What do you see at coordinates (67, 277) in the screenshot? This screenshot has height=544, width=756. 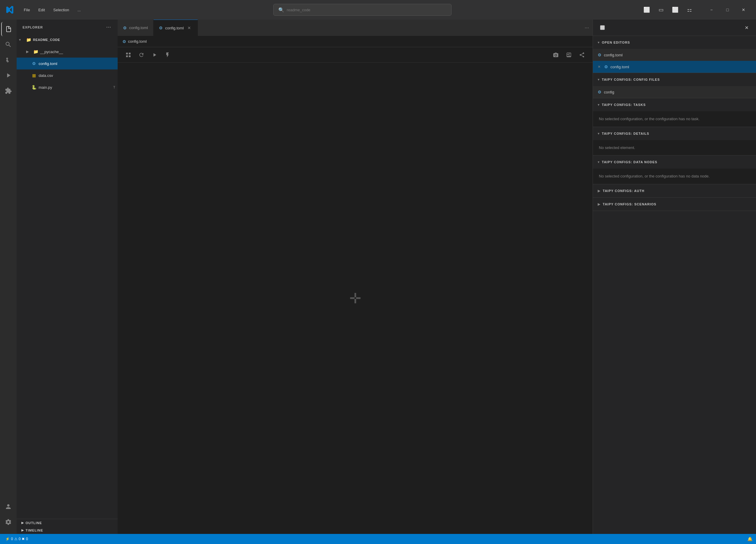 I see `sidebar: EXPLORER ··· ▾ 📁 README_CODE ▶ 📁 __pycac…` at bounding box center [67, 277].